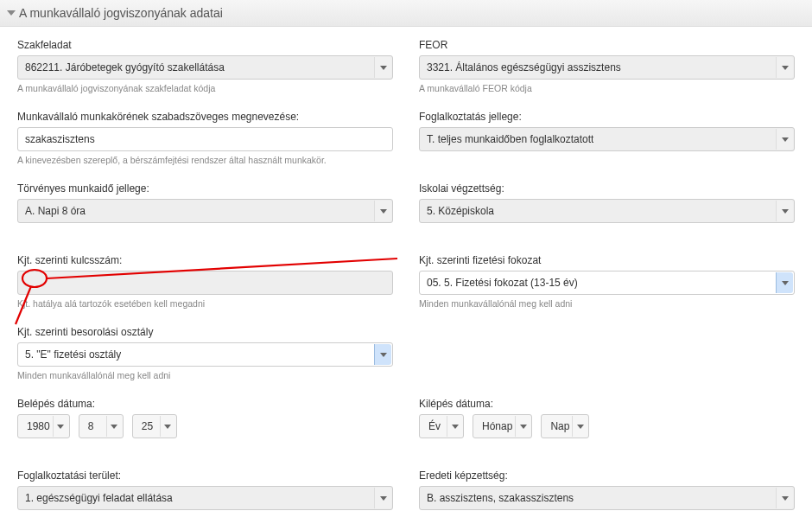  What do you see at coordinates (206, 211) in the screenshot?
I see `select-torvenyes: A. Napi 8 óra` at bounding box center [206, 211].